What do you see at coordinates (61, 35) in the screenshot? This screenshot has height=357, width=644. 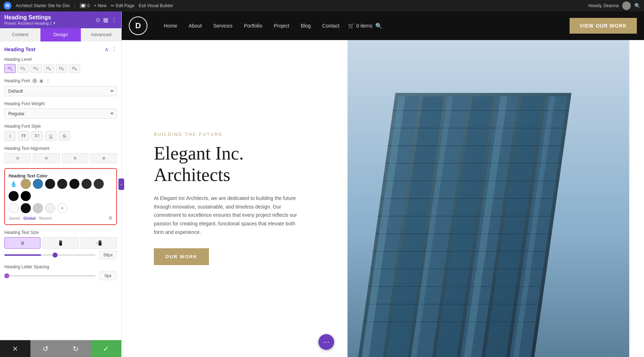 I see `tab-design: Design` at bounding box center [61, 35].